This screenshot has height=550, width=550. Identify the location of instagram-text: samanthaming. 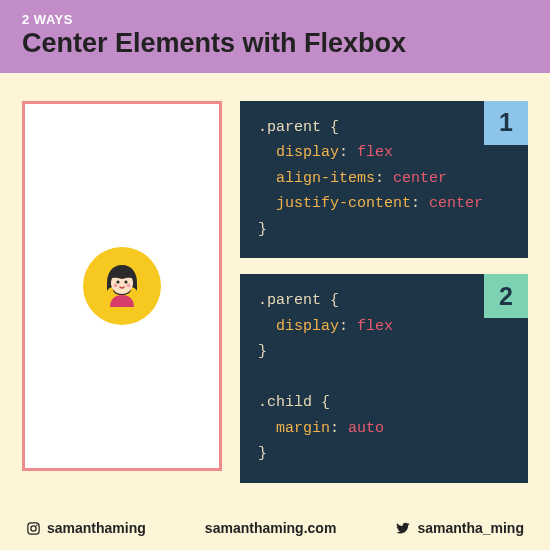
(96, 528).